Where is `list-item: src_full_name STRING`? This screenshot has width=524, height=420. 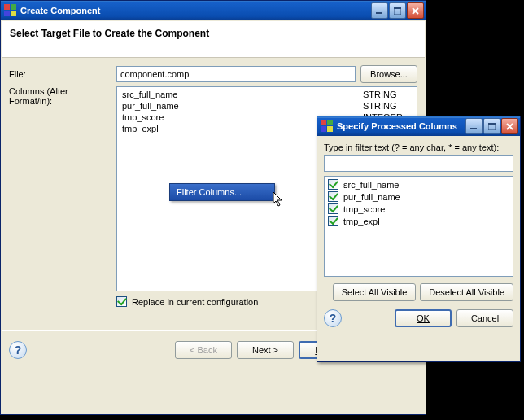
list-item: src_full_name STRING is located at coordinates (267, 94).